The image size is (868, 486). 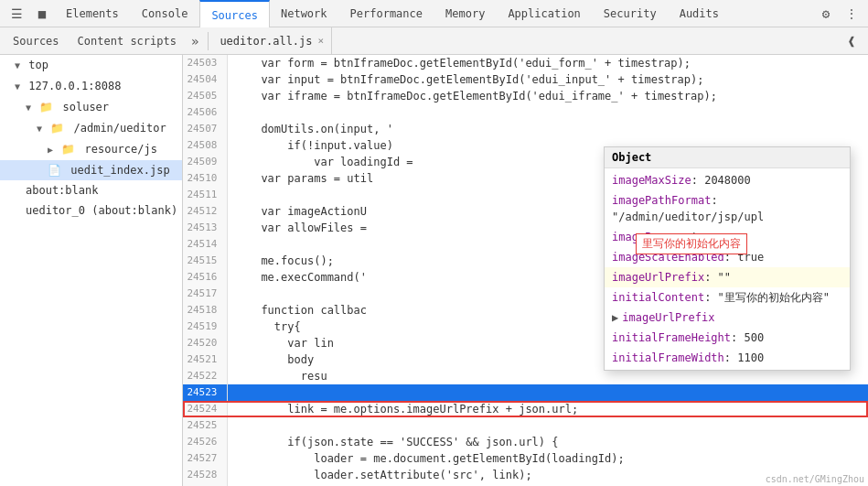 What do you see at coordinates (434, 41) in the screenshot?
I see `secondary-bar: Sources Content scripts » ueditor.all.js…` at bounding box center [434, 41].